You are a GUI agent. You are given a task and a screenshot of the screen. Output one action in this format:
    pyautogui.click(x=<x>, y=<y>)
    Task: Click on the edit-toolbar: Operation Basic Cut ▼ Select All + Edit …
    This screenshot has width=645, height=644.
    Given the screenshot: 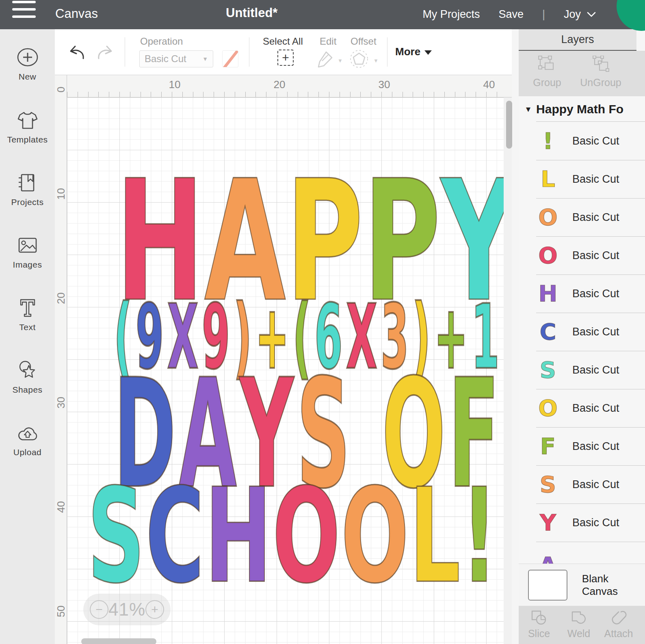 What is the action you would take?
    pyautogui.click(x=284, y=52)
    